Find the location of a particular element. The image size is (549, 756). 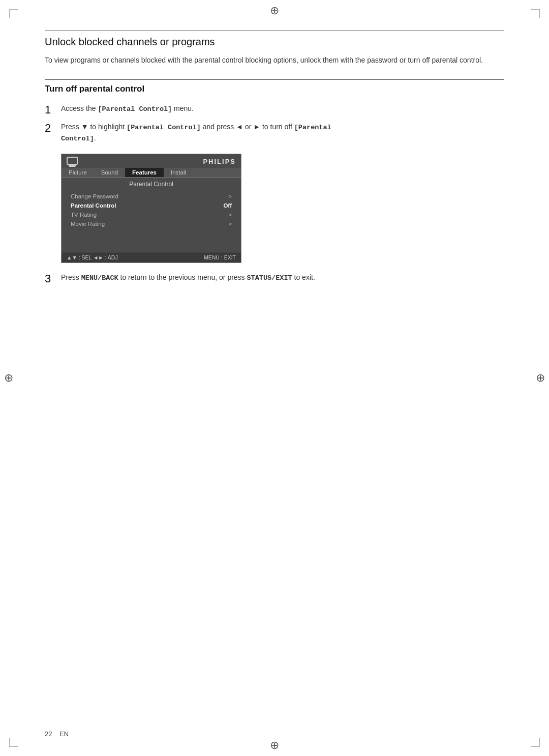

step-1-number: 1 is located at coordinates (53, 110).